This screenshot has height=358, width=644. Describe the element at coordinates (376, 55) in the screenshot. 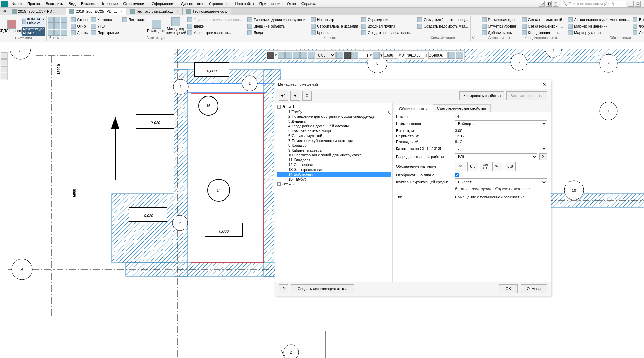

I see `zoom-icon` at that location.